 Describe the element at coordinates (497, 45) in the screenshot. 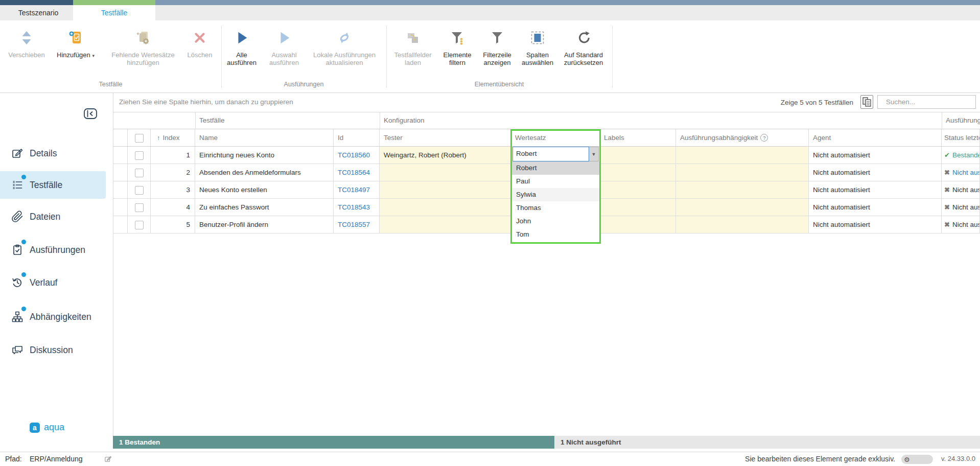

I see `show-filter-row-button: Filterzeile anzeigen` at that location.